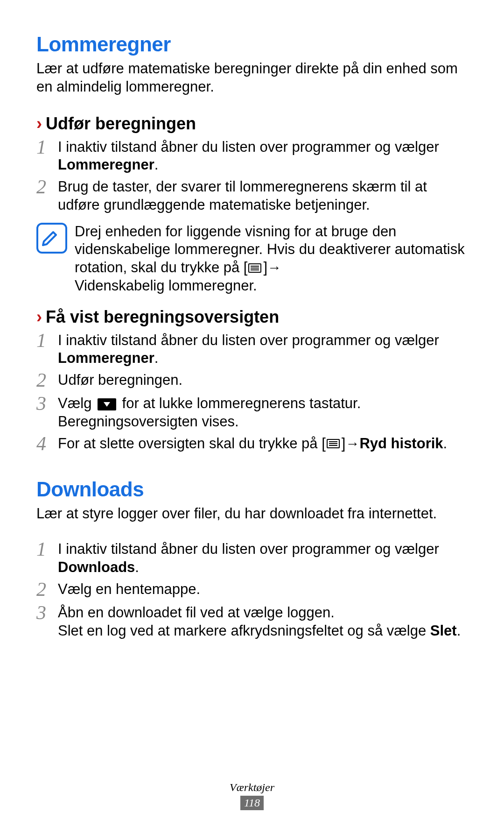  I want to click on note-box: Drej enheden for liggende visning for at…, so click(252, 259).